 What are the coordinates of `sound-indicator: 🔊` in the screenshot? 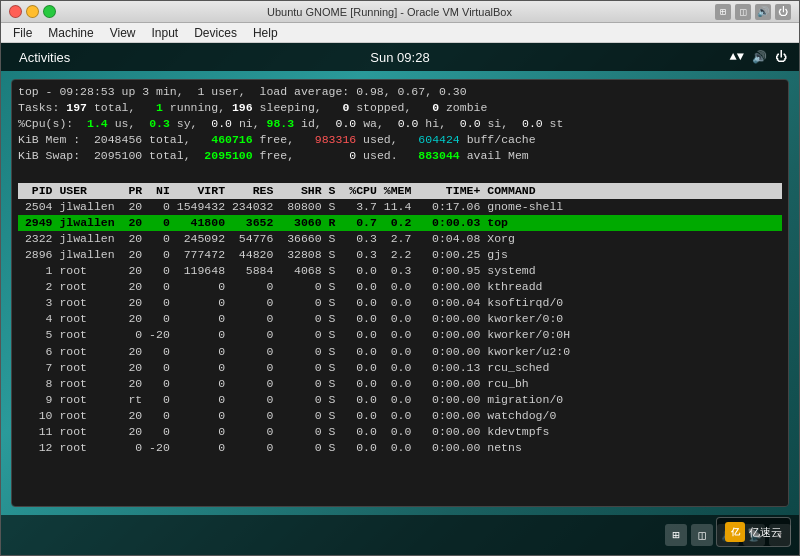 It's located at (760, 58).